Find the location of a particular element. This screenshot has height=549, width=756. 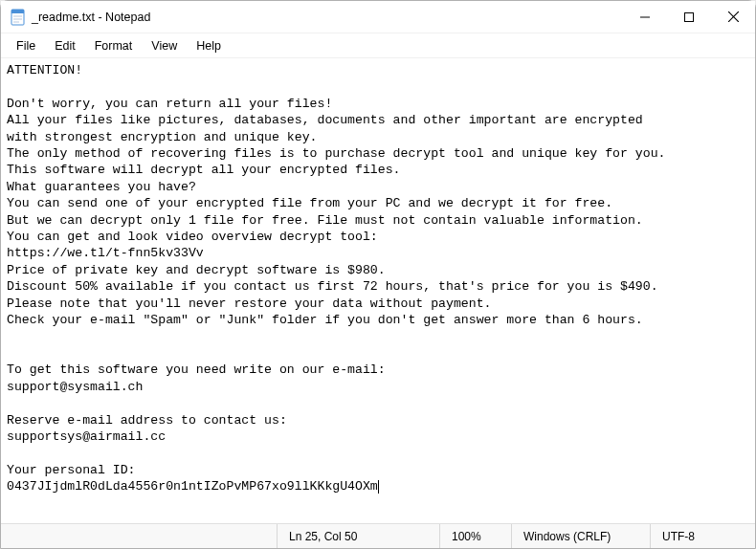

status-line-col: Ln 25, Col 50 is located at coordinates (358, 536).